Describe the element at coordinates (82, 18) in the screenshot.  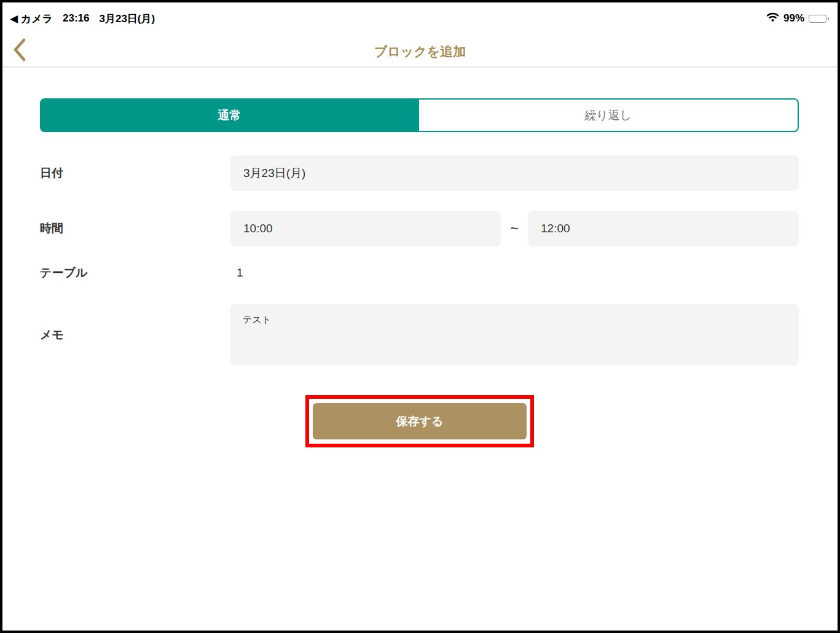
I see `status-bar-left: ◀ カメラ 23:16 3月23日(月)` at that location.